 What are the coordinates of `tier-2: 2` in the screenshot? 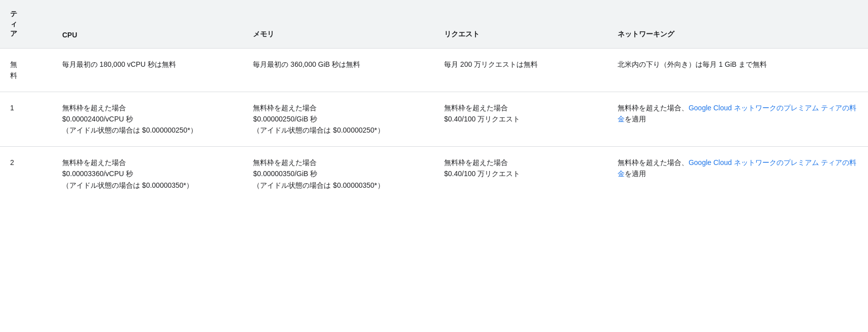 It's located at (26, 174).